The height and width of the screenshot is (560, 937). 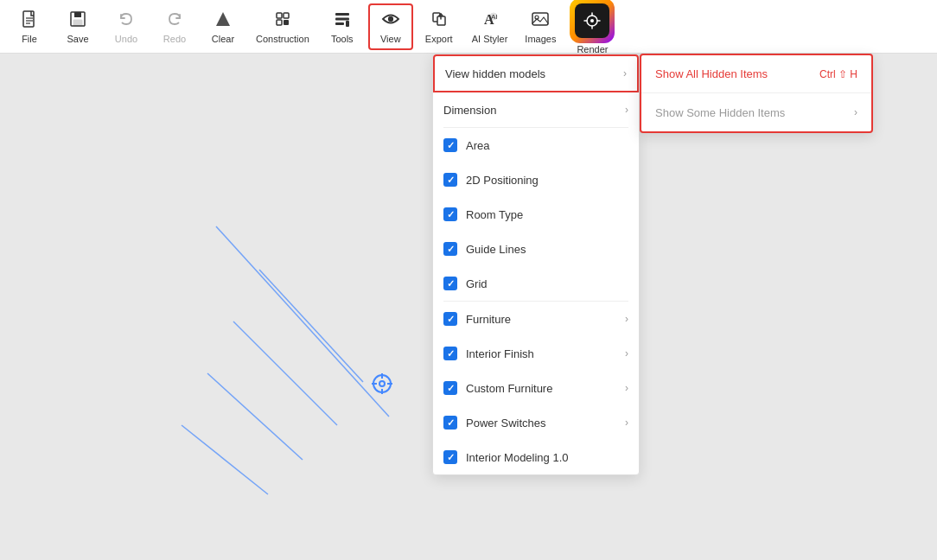 What do you see at coordinates (536, 283) in the screenshot?
I see `grid-row: Grid` at bounding box center [536, 283].